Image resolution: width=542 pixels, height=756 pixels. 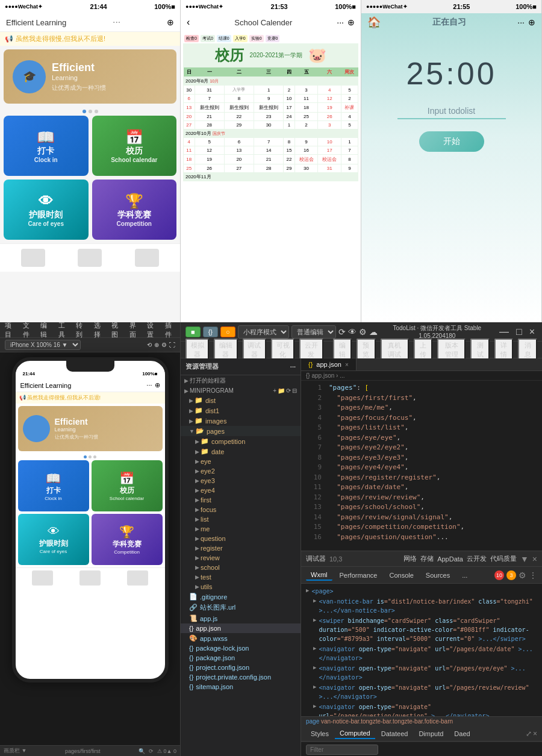 I want to click on tree-file-package: {} package.json, so click(x=241, y=658).